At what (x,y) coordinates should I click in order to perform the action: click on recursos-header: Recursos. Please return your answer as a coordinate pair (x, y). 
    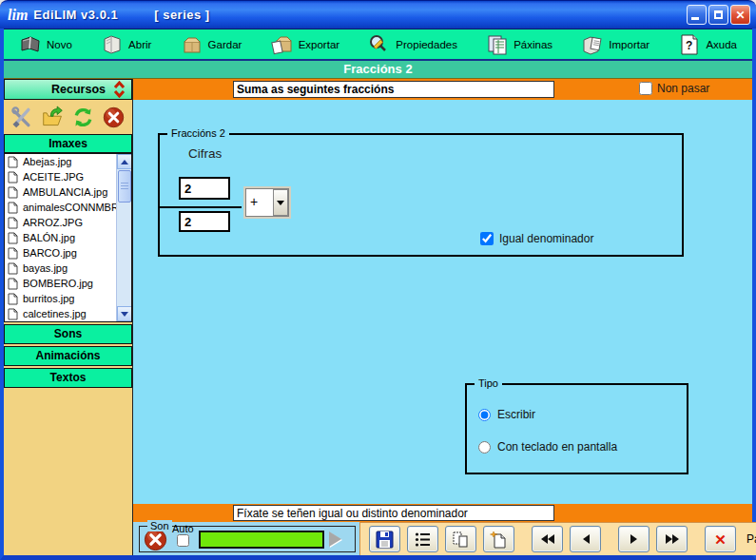
    Looking at the image, I should click on (68, 89).